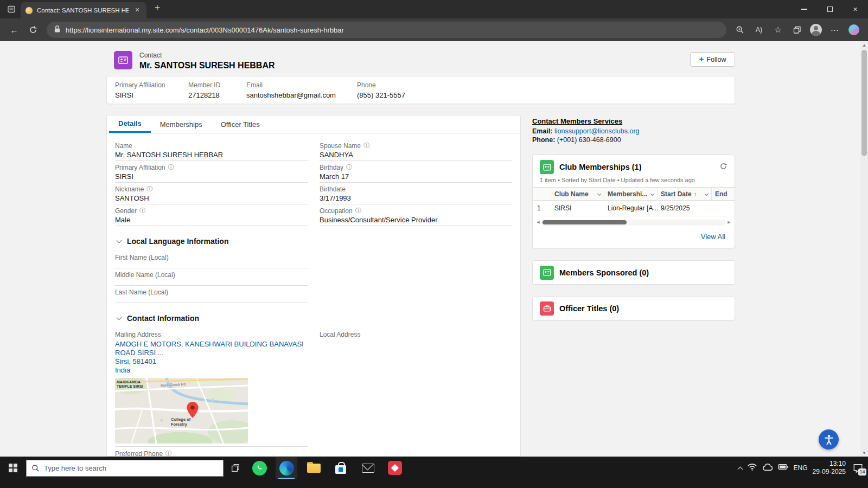 The image size is (868, 488). What do you see at coordinates (729, 222) in the screenshot?
I see `scroll-right-icon: ▶` at bounding box center [729, 222].